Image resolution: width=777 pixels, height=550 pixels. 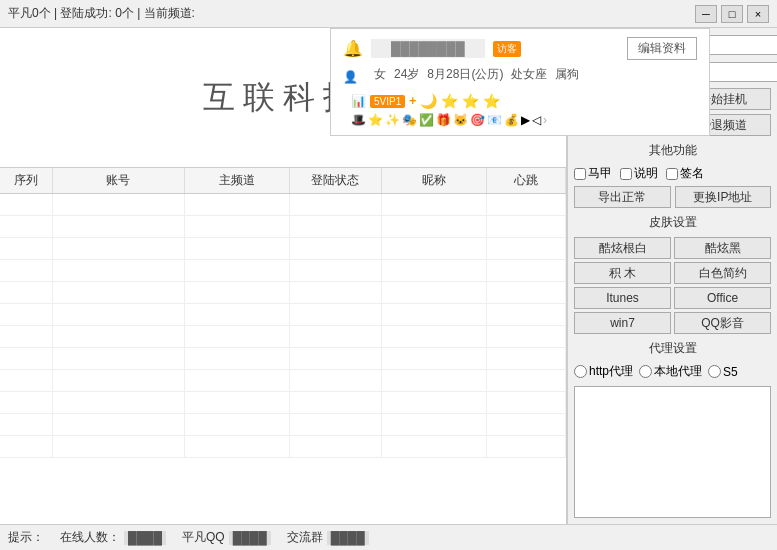 I want to click on local-proxy-text: 本地代理, so click(x=678, y=372).